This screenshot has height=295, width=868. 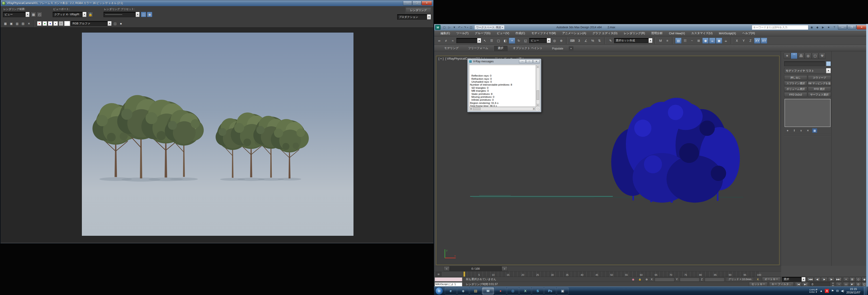 I want to click on play-button: ▶, so click(x=824, y=280).